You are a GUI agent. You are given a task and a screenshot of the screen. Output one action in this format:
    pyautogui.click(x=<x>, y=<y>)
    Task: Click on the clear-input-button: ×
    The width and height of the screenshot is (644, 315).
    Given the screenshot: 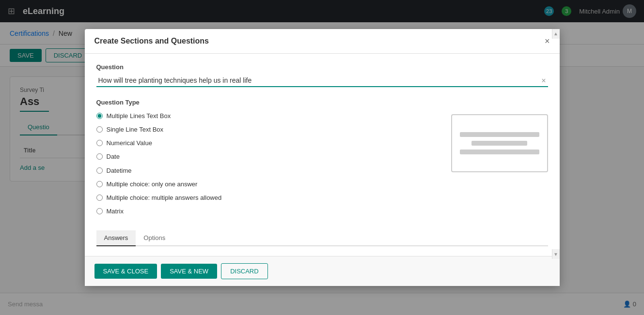 What is the action you would take?
    pyautogui.click(x=544, y=81)
    